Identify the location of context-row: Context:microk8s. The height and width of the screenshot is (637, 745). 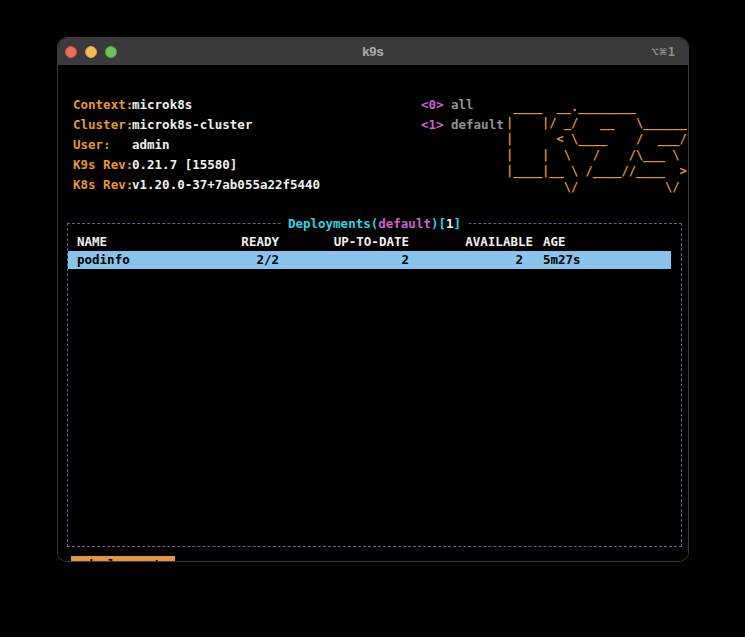
(196, 105).